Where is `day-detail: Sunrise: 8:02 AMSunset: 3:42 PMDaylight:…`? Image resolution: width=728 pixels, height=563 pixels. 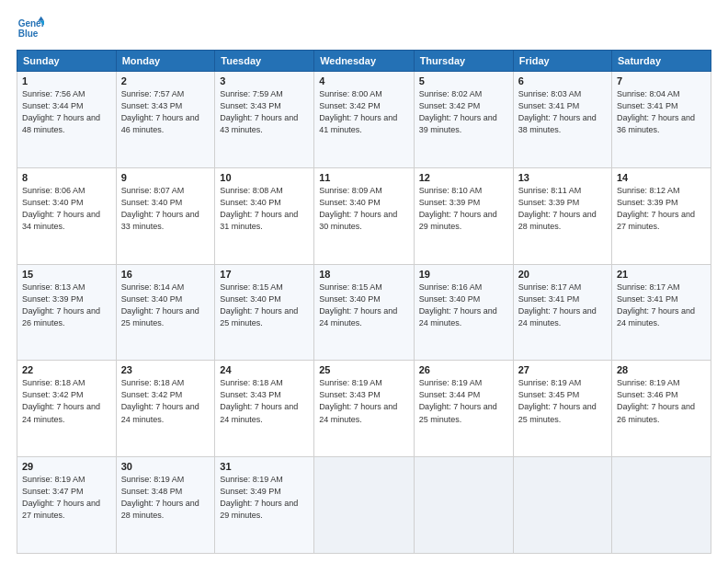
day-detail: Sunrise: 8:02 AMSunset: 3:42 PMDaylight:… is located at coordinates (458, 112).